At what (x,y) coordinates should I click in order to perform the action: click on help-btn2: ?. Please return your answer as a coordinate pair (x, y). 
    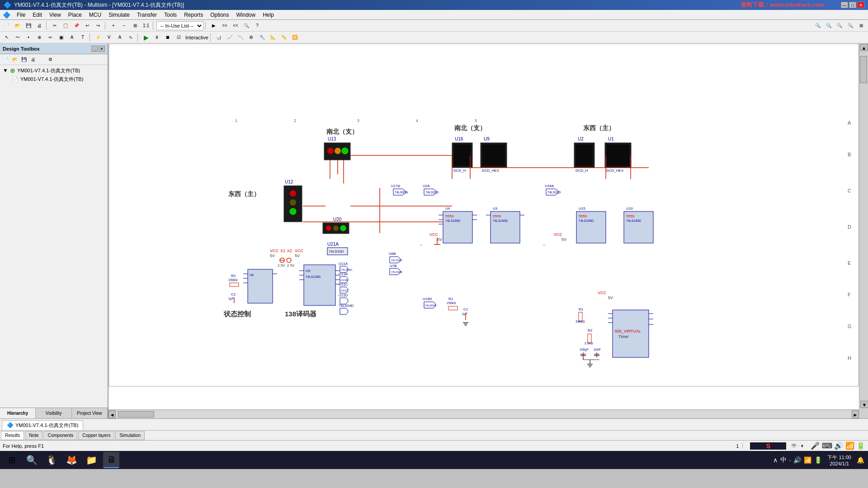
    Looking at the image, I should click on (257, 26).